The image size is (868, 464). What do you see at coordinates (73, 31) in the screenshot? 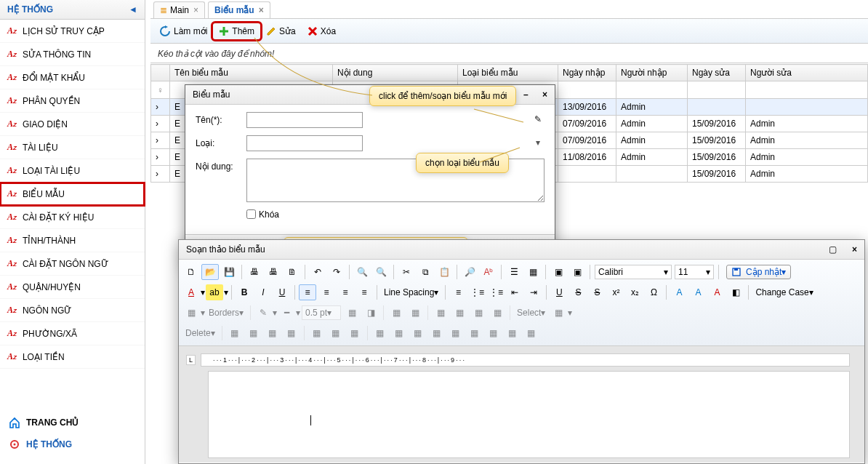
I see `sidebar-item-0: AZLỊCH SỬ TRUY CẬP` at bounding box center [73, 31].